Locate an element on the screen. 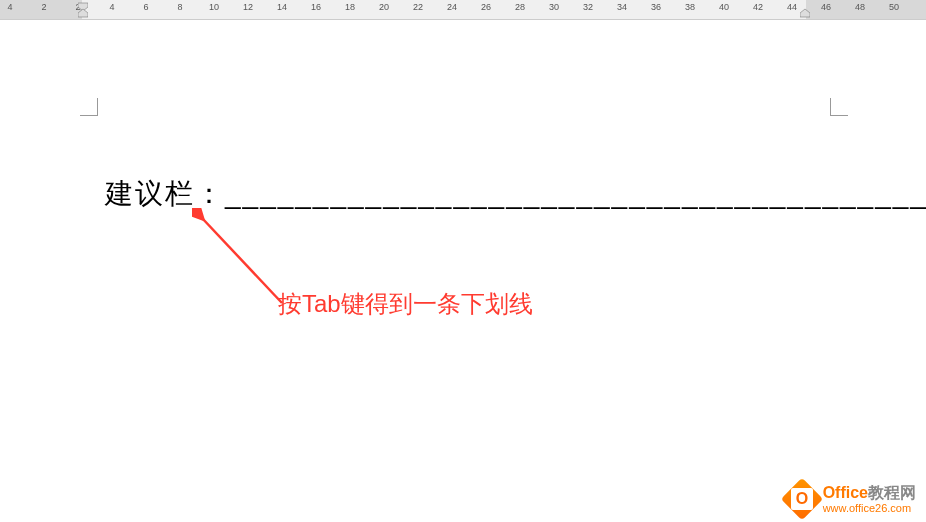  ruler-number: 12 is located at coordinates (248, 7).